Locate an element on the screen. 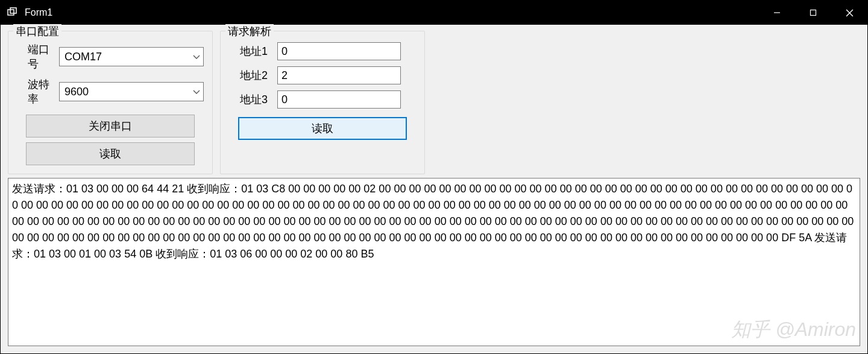  addr2-input is located at coordinates (339, 75).